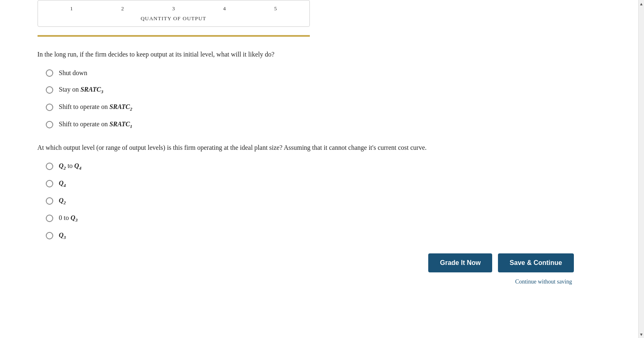 The image size is (644, 338). Describe the element at coordinates (96, 107) in the screenshot. I see `option3-label: Shift to operate on SRATC2` at that location.